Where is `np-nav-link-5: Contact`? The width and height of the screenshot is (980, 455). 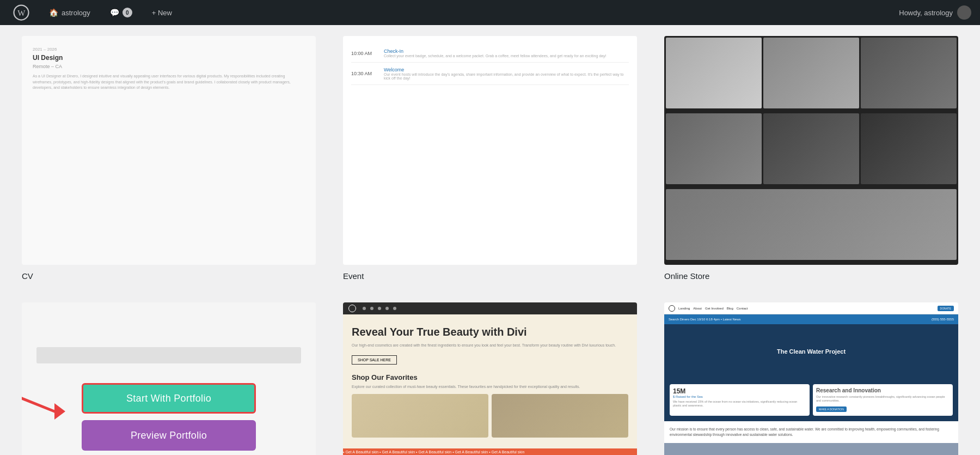
np-nav-link-5: Contact is located at coordinates (743, 308).